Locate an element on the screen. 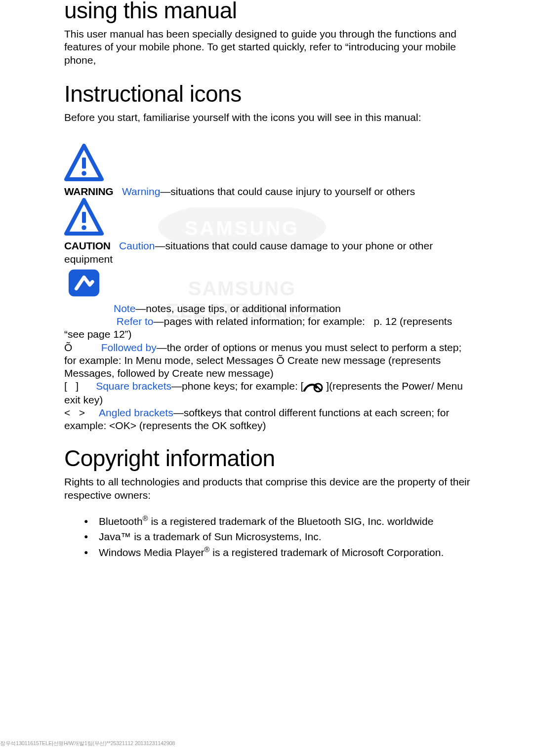 The height and width of the screenshot is (756, 535). power-key-icon is located at coordinates (313, 387).